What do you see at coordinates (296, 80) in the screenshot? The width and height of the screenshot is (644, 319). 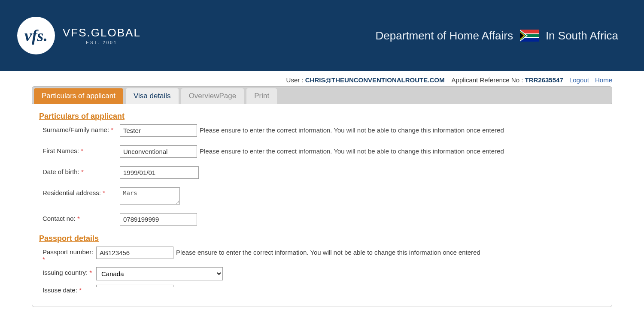 I see `user-label: User :` at bounding box center [296, 80].